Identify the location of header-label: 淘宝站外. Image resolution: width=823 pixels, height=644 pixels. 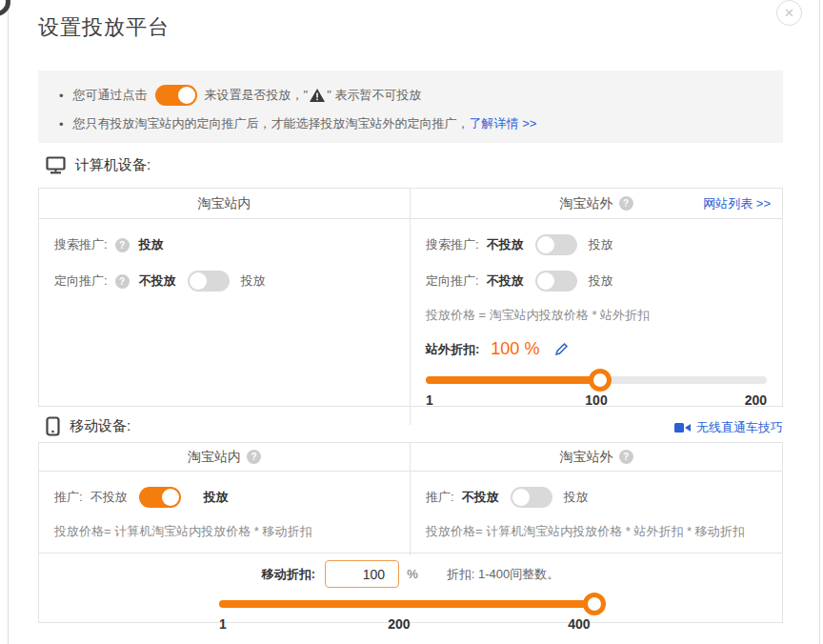
(587, 204).